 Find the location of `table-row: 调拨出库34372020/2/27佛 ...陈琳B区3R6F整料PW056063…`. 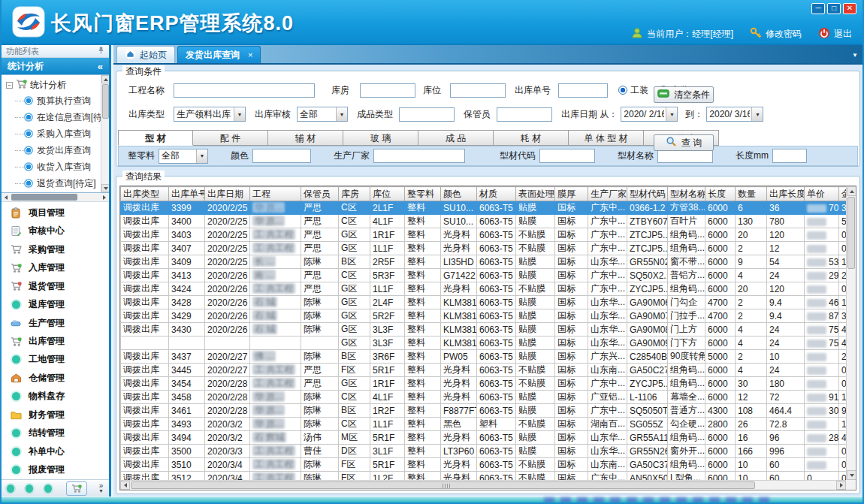

table-row: 调拨出库34372020/2/27佛 ...陈琳B区3R6F整料PW056063… is located at coordinates (484, 357).